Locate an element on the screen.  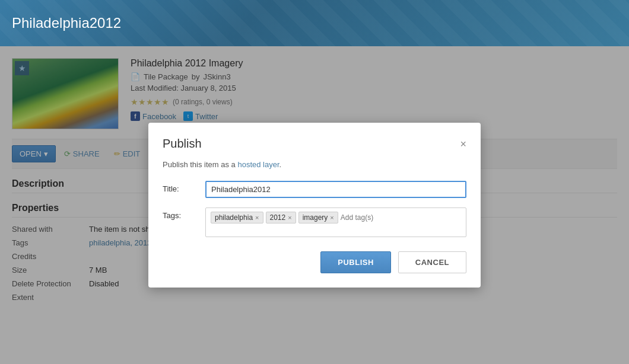
tag-philadelphia: philadelphia × is located at coordinates (237, 218).